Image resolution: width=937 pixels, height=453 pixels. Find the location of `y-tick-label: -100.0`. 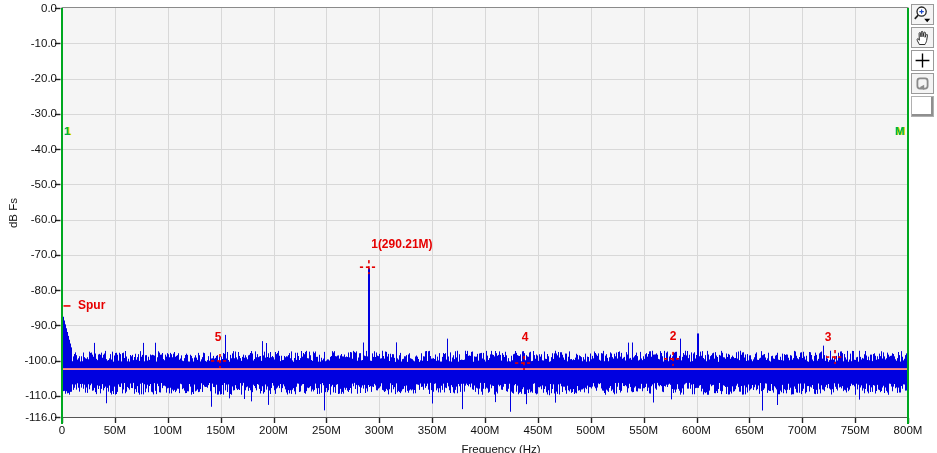

y-tick-label: -100.0 is located at coordinates (28, 360).